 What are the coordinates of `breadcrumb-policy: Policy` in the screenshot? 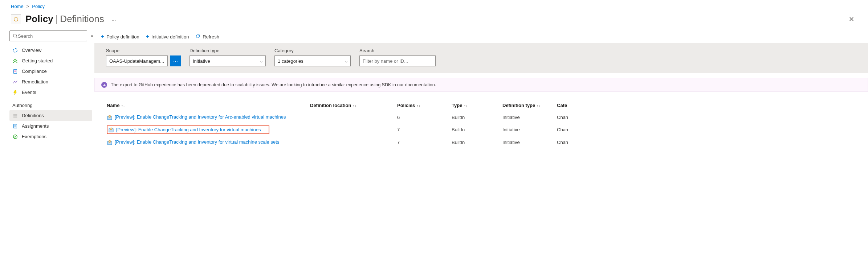 It's located at (38, 7).